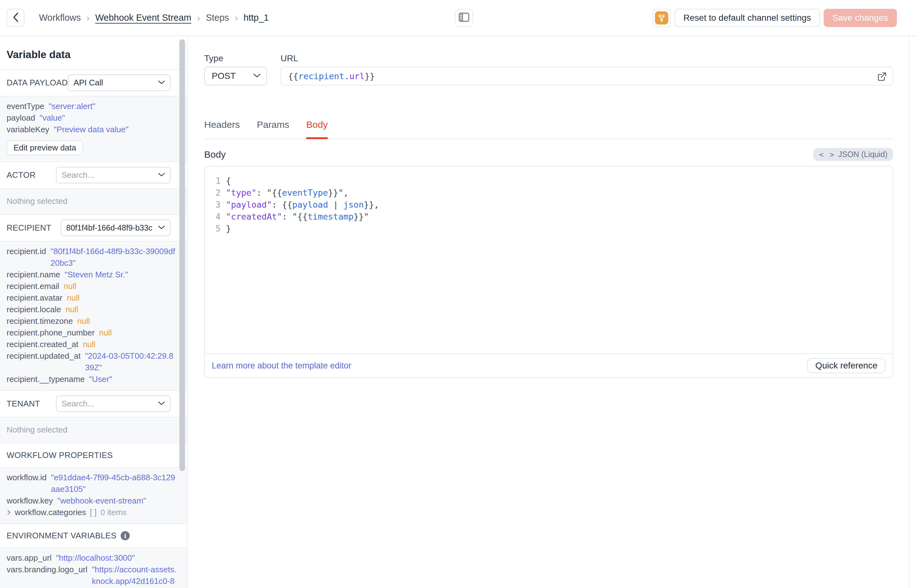 Image resolution: width=917 pixels, height=588 pixels. Describe the element at coordinates (549, 193) in the screenshot. I see `code-line: 2"type": "{{eventType}}",` at that location.